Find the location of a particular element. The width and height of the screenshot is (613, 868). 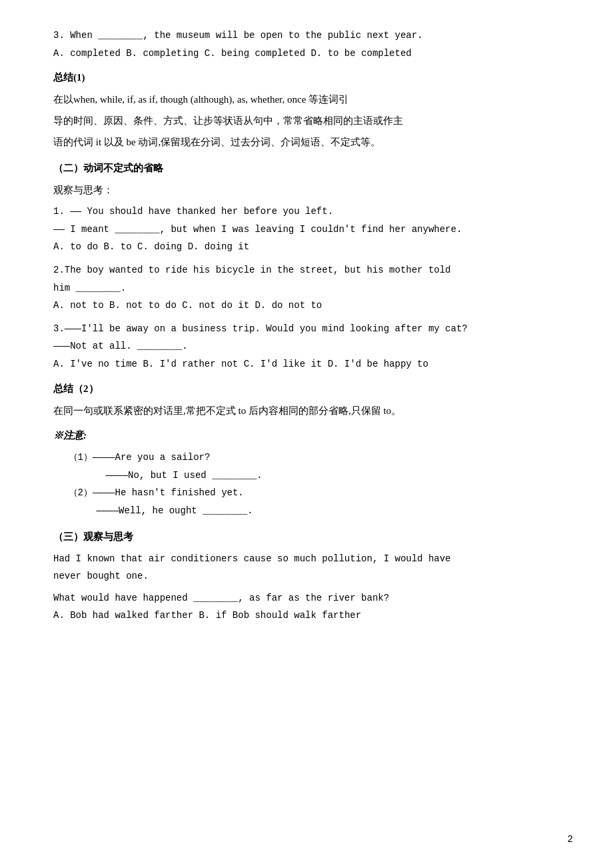

question-3: 3. When ________, the museum will be ope… is located at coordinates (306, 44).